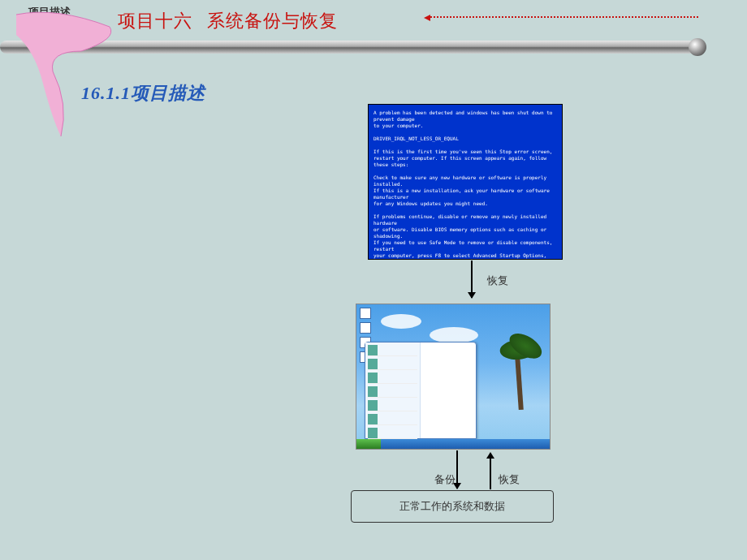 The image size is (747, 560). I want to click on corner-label: 项目描述, so click(50, 12).